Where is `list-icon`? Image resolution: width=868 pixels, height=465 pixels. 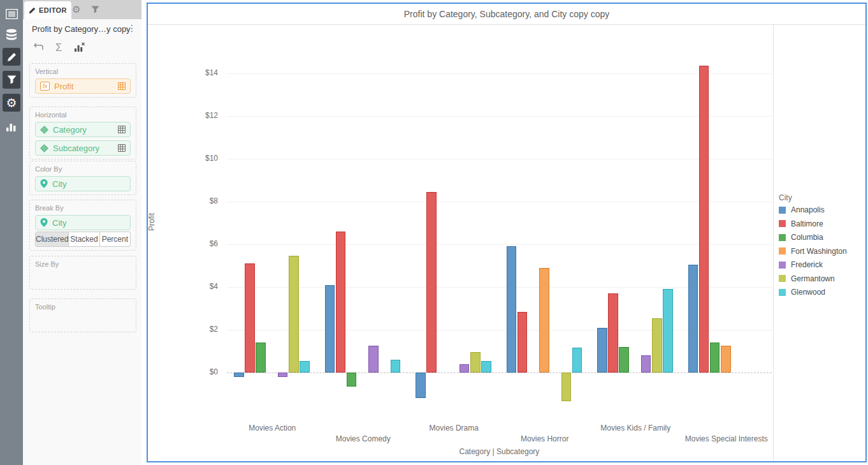
list-icon is located at coordinates (11, 14).